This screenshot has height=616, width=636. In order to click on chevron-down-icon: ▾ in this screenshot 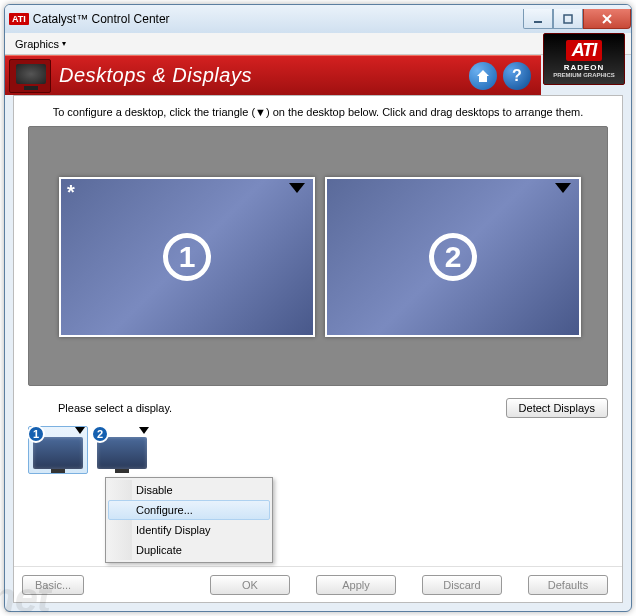, I will do `click(64, 44)`.